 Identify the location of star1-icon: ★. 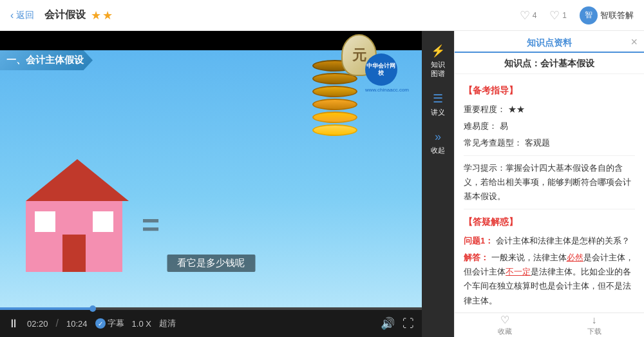
(96, 15).